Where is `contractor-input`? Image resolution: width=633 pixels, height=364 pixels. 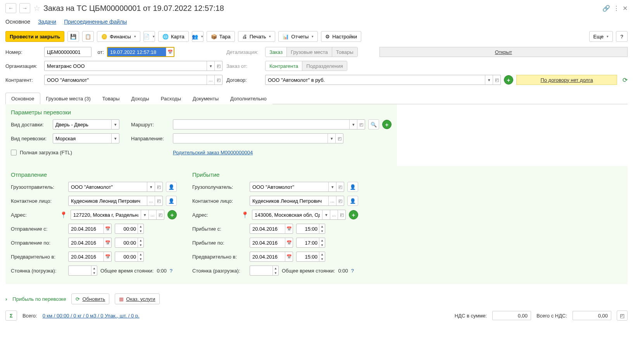
contractor-input is located at coordinates (126, 80).